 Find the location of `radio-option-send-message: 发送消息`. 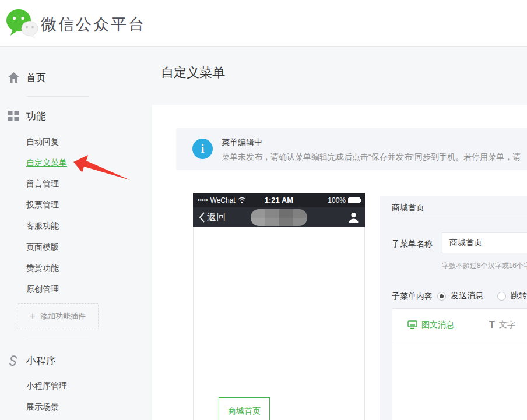

radio-option-send-message: 发送消息 is located at coordinates (461, 296).